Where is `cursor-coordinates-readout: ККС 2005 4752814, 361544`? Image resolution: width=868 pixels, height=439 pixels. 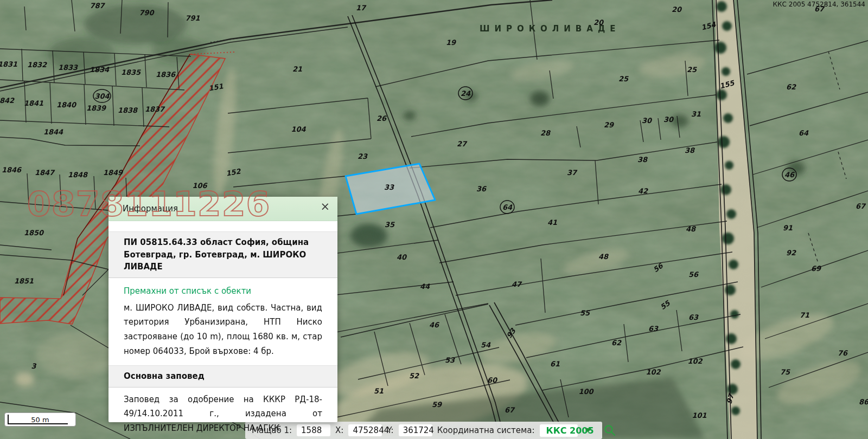 cursor-coordinates-readout: ККС 2005 4752814, 361544 is located at coordinates (819, 4).